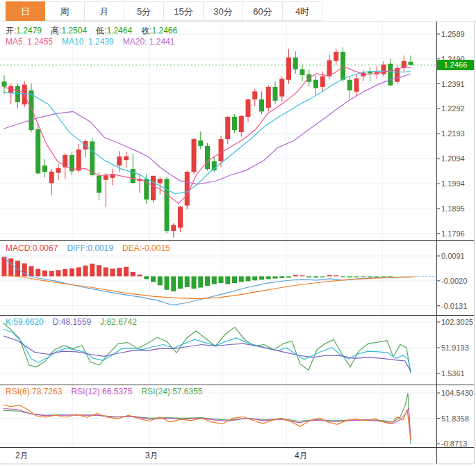 Image resolution: width=476 pixels, height=468 pixels. I want to click on tab-5分: 5分, so click(145, 11).